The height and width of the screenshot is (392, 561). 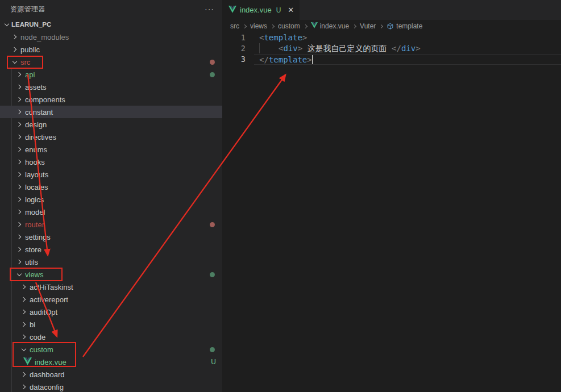 I want to click on tree-item-src: src, so click(x=111, y=62).